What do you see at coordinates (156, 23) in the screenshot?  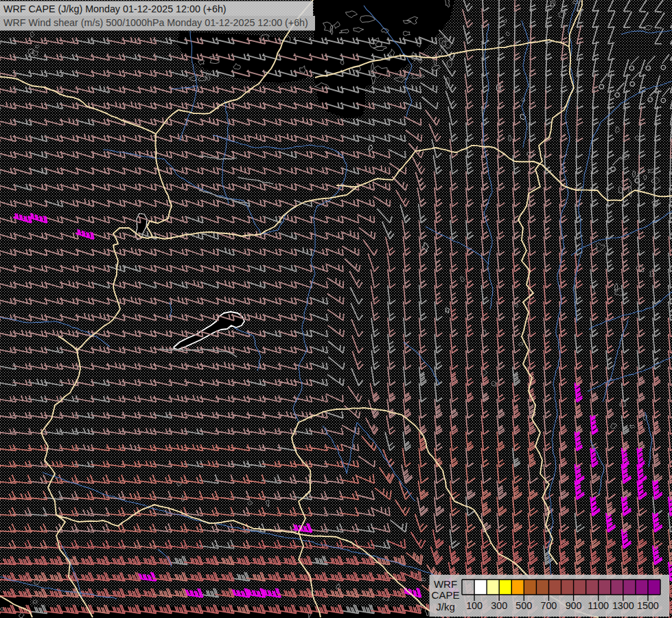 I see `svg-text:WRF Wind shear (m/s) 500/1000h: WRF Wind shear (m/s) 500/1000hPa Monday …` at bounding box center [156, 23].